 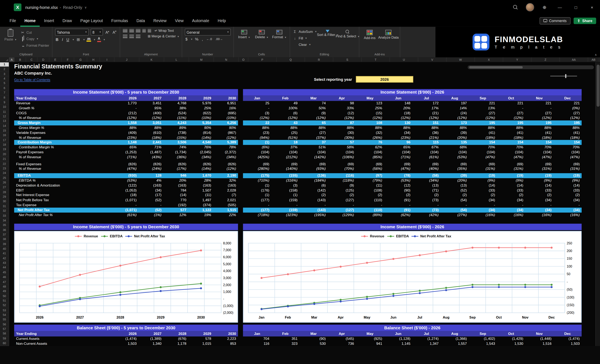 I want to click on cell: 130, so click(x=398, y=123).